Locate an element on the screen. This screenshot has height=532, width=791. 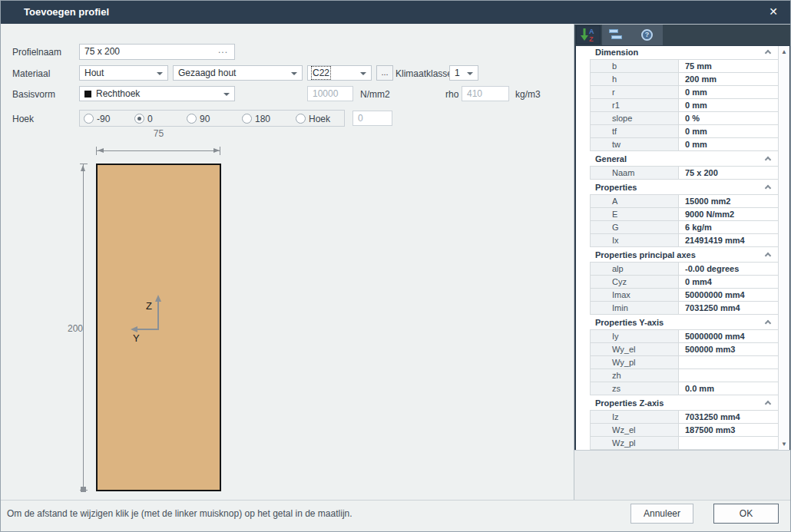
property-value: 0 mm4 is located at coordinates (728, 282).